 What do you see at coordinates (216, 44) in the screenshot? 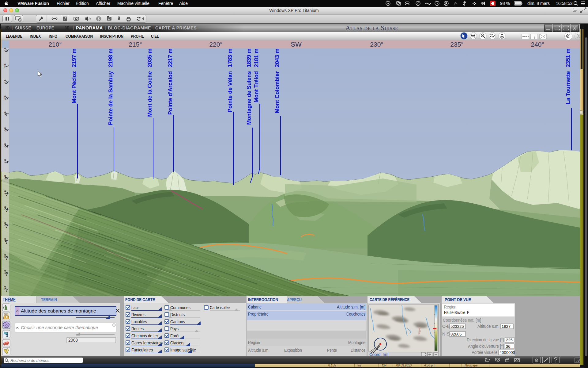
I see `svg-text: 220°` at bounding box center [216, 44].